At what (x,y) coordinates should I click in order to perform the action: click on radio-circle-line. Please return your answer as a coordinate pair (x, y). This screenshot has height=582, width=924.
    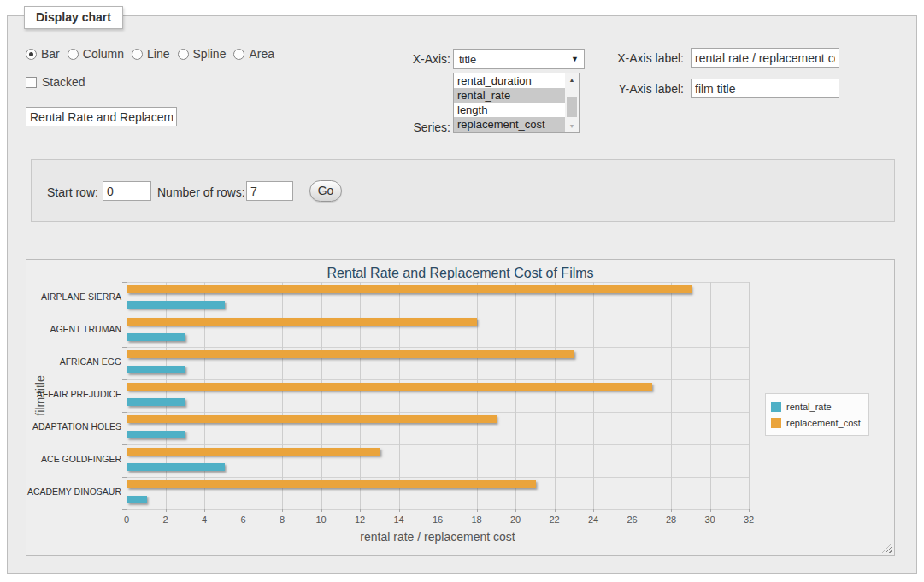
    Looking at the image, I should click on (137, 55).